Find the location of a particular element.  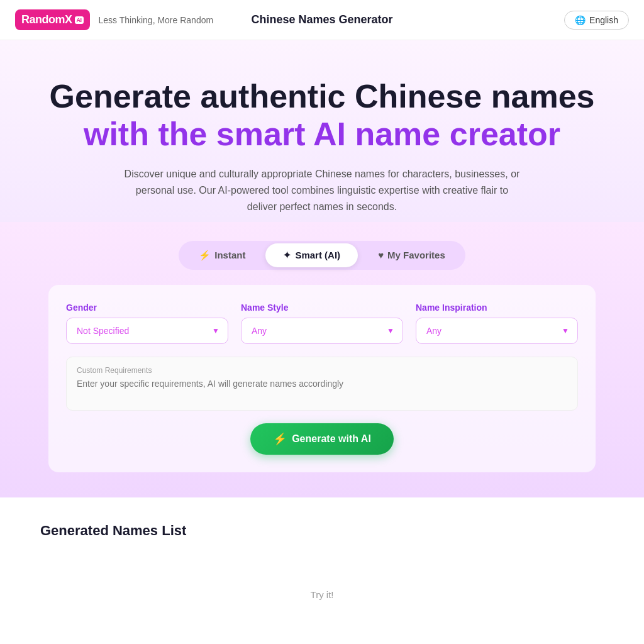

generated-names-title: Generated Names List is located at coordinates (322, 531).